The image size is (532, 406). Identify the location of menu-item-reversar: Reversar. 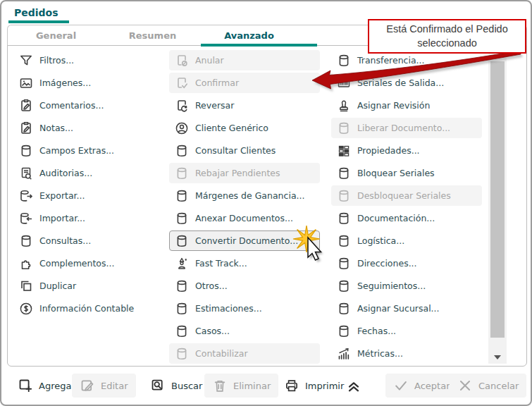
(245, 106).